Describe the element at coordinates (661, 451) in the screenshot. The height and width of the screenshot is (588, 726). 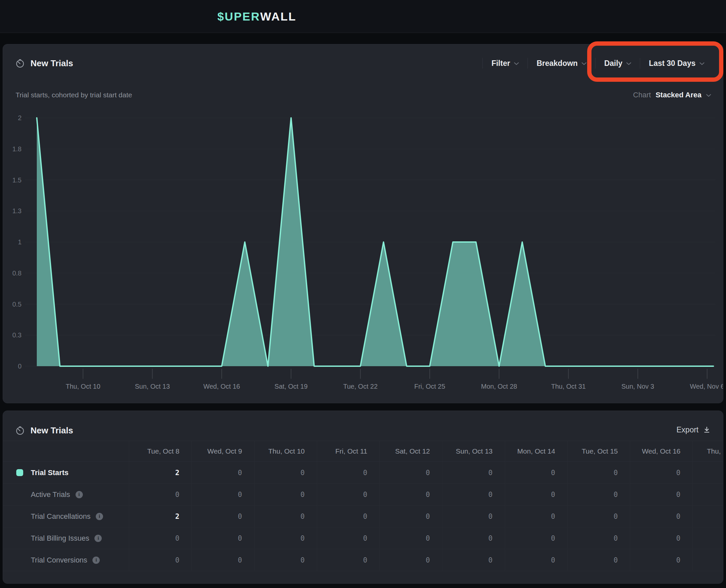
I see `table-header-date: Wed, Oct 16` at that location.